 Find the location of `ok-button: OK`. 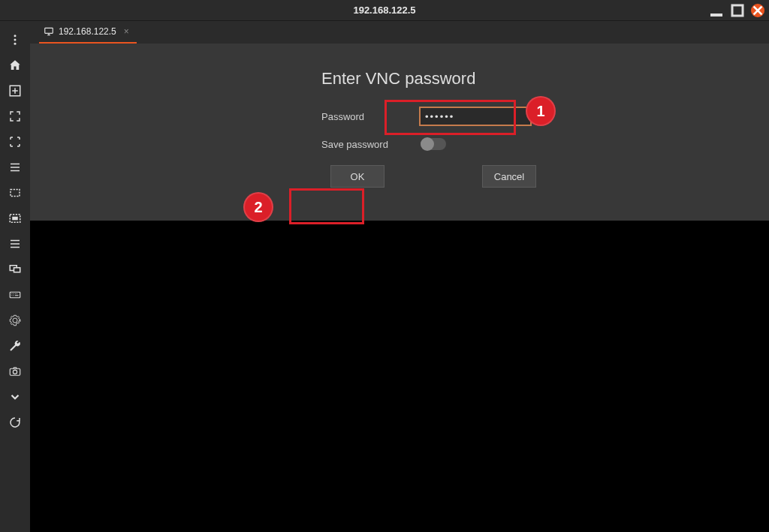

ok-button: OK is located at coordinates (357, 176).